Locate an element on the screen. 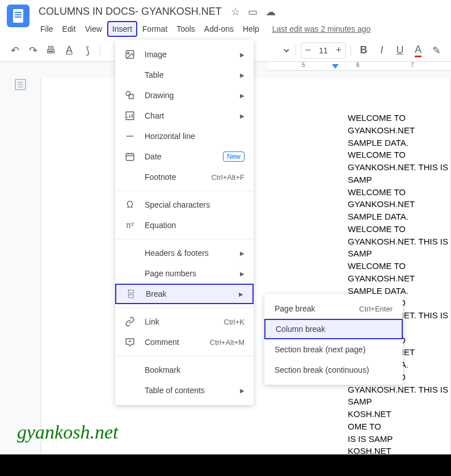 The image size is (451, 476). menu-label: Comment is located at coordinates (172, 342).